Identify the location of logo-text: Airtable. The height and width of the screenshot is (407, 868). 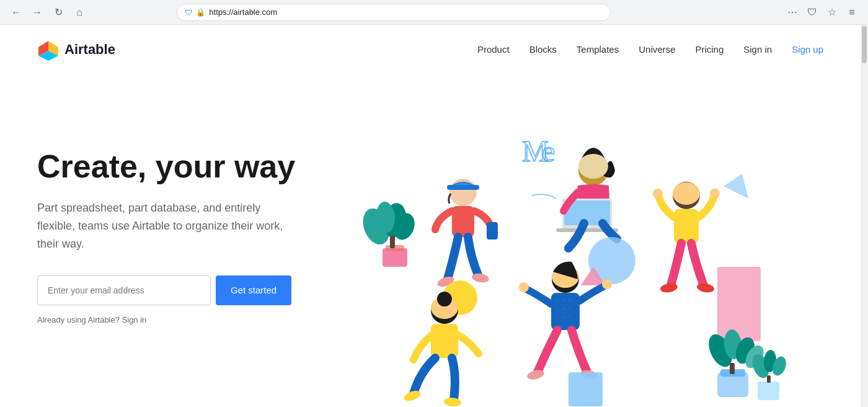
(90, 50).